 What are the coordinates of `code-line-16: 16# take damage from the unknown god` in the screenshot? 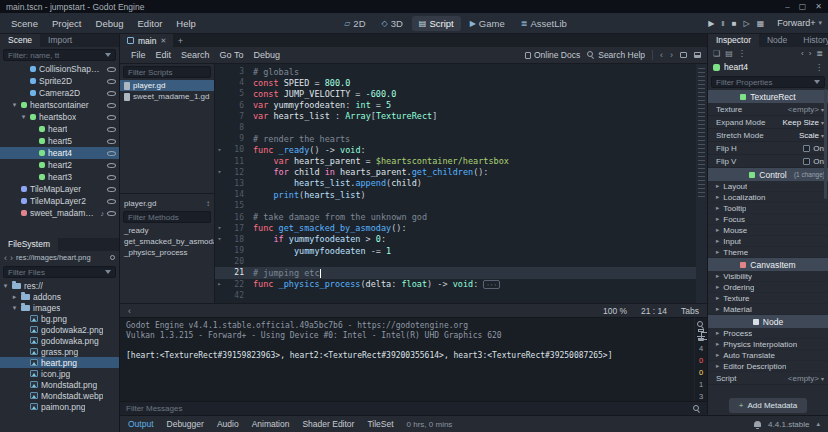 It's located at (461, 216).